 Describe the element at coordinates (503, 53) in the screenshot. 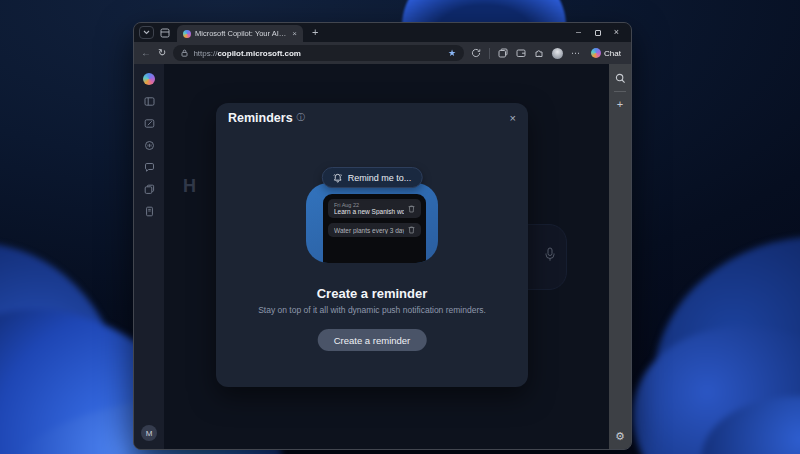

I see `collections-icon` at that location.